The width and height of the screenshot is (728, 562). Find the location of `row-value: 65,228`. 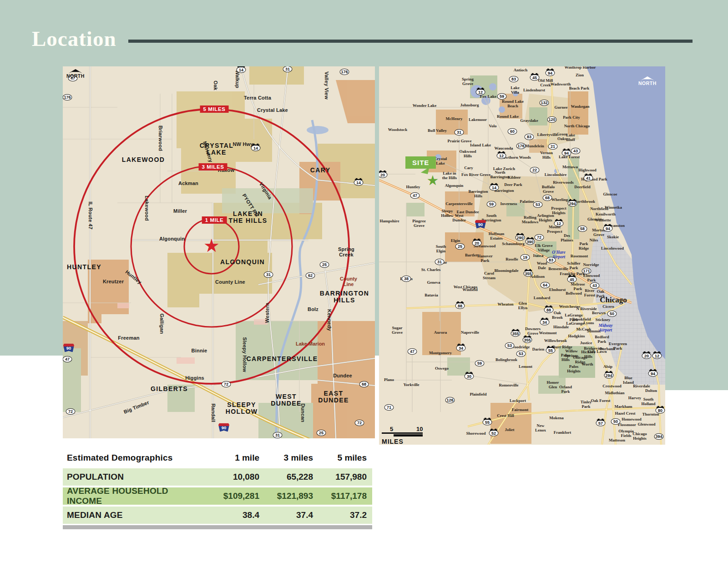

row-value: 65,228 is located at coordinates (286, 477).